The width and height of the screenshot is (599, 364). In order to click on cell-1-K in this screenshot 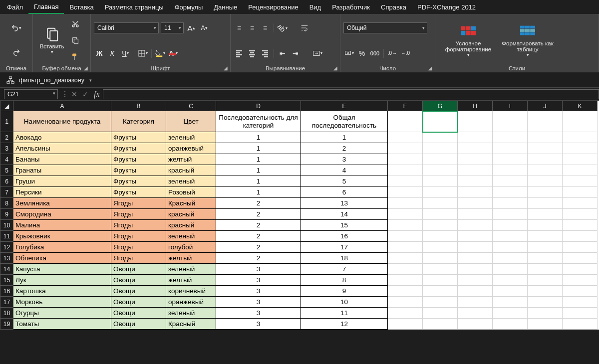, I will do `click(580, 122)`.